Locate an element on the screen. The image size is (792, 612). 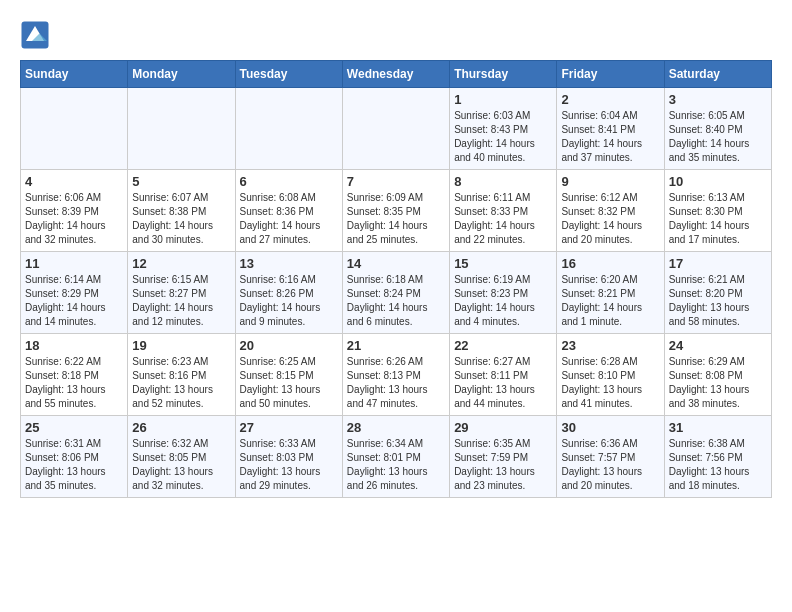
weekday-header: Tuesday is located at coordinates (288, 74).